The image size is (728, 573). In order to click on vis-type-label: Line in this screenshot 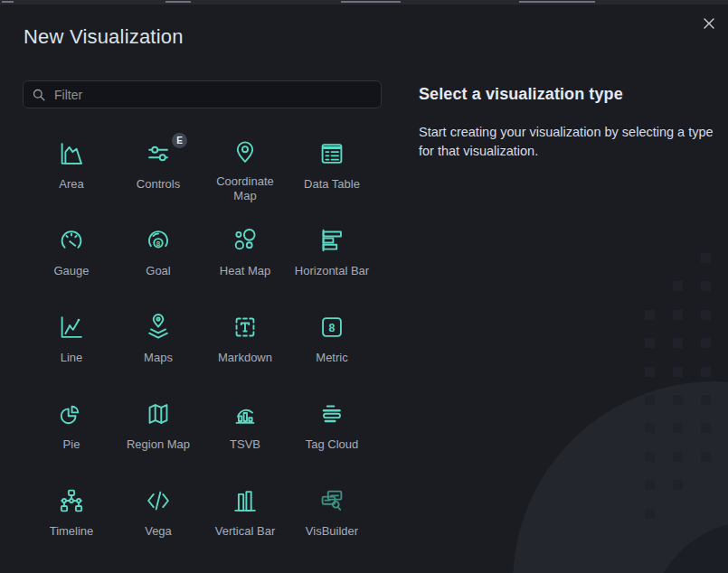, I will do `click(72, 358)`.